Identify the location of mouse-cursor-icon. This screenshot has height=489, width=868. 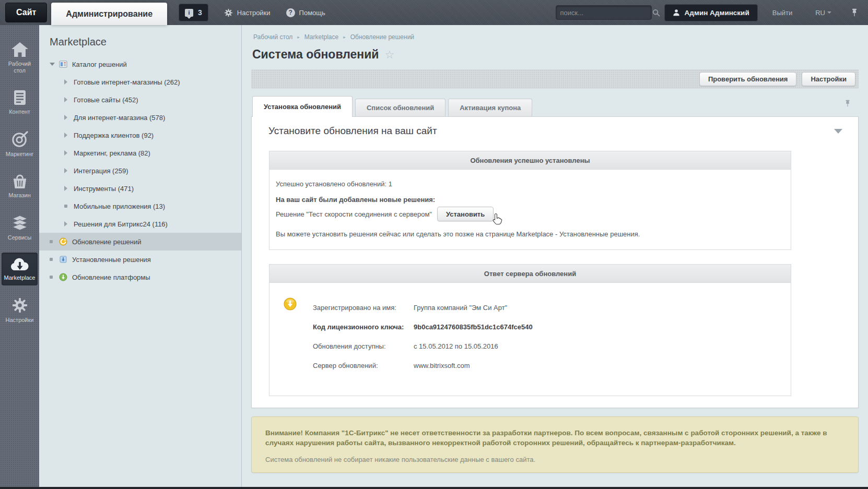
(498, 219).